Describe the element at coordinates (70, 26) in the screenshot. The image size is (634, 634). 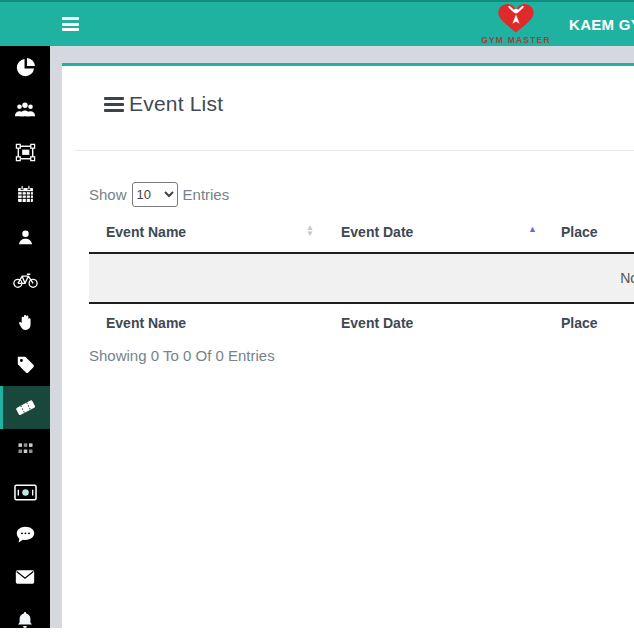
I see `menu-toggle-icon` at that location.